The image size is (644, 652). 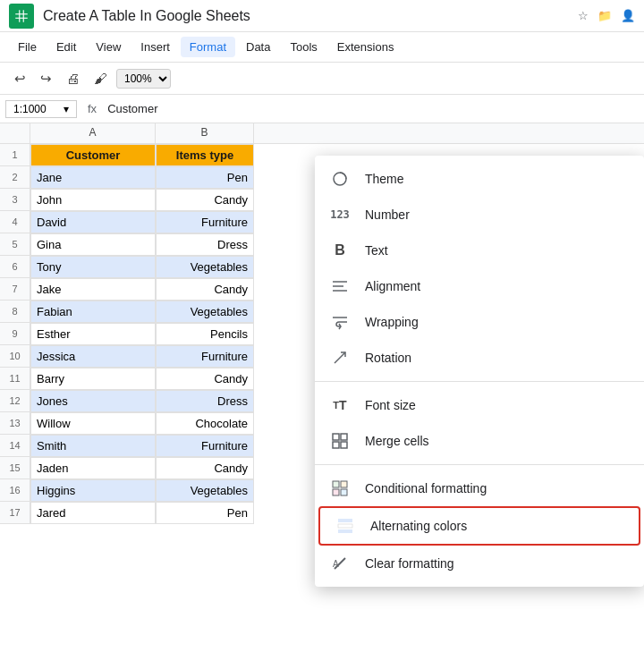 I want to click on menu-item-number: 123Number, so click(x=479, y=215).